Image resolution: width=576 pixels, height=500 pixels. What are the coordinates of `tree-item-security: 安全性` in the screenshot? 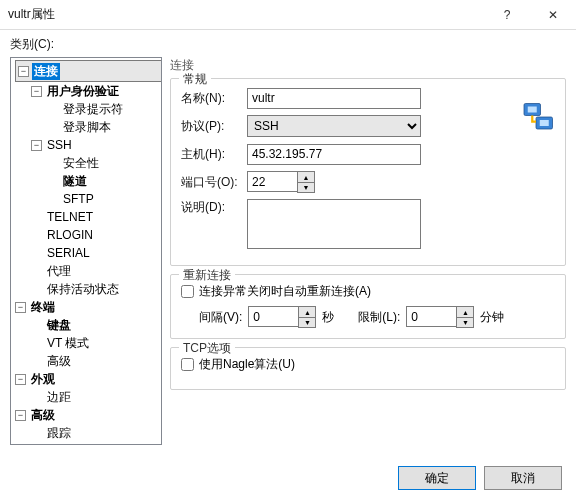 It's located at (103, 163).